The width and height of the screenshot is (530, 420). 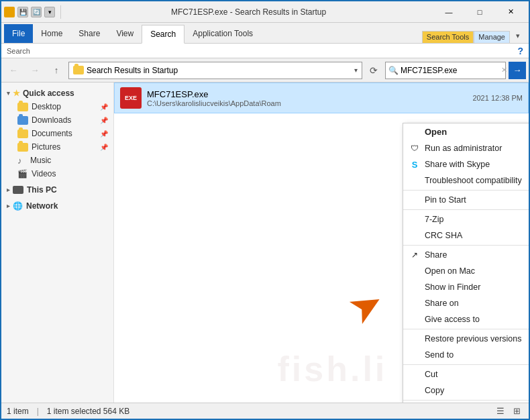 I want to click on sidebar-item-pictures: Pictures 📌, so click(x=58, y=147).